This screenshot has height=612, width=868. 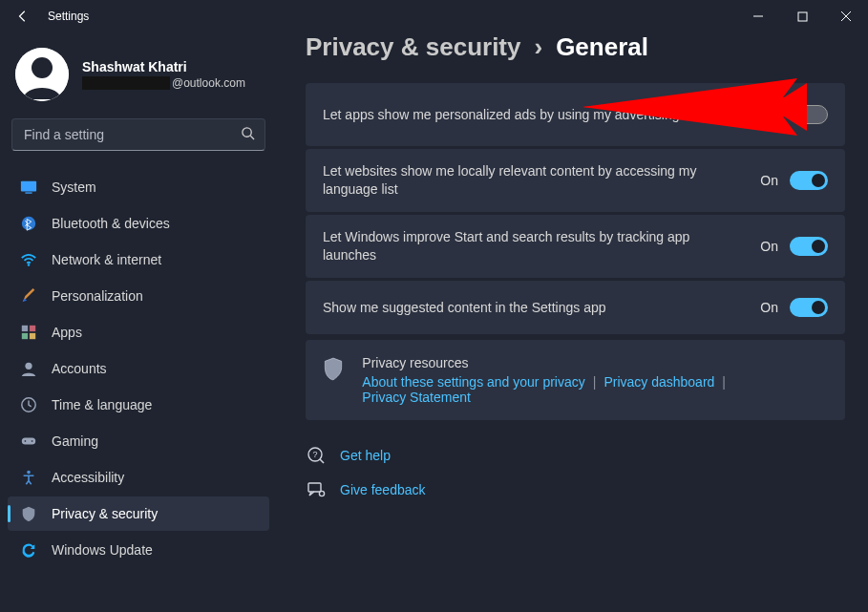 I want to click on sidebar-item-personalization: Personalization, so click(x=138, y=296).